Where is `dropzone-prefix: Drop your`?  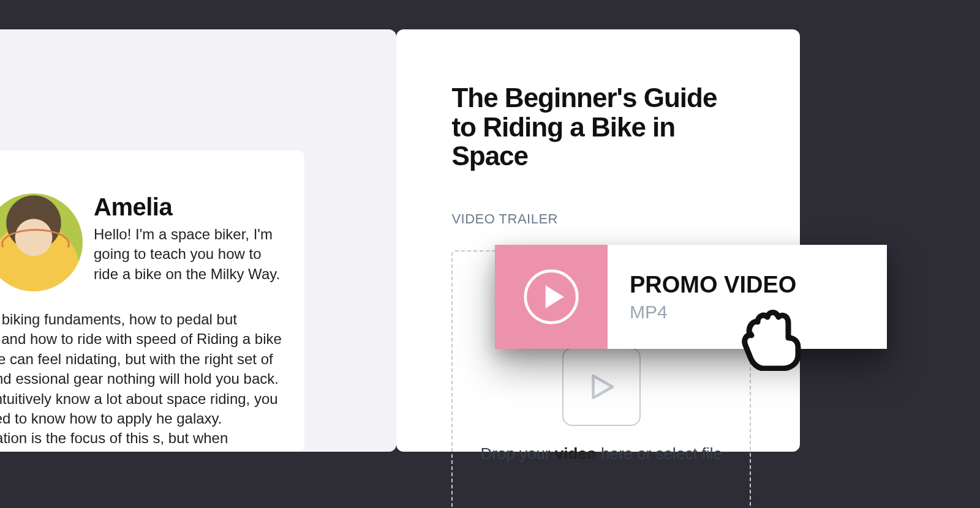
dropzone-prefix: Drop your is located at coordinates (517, 454).